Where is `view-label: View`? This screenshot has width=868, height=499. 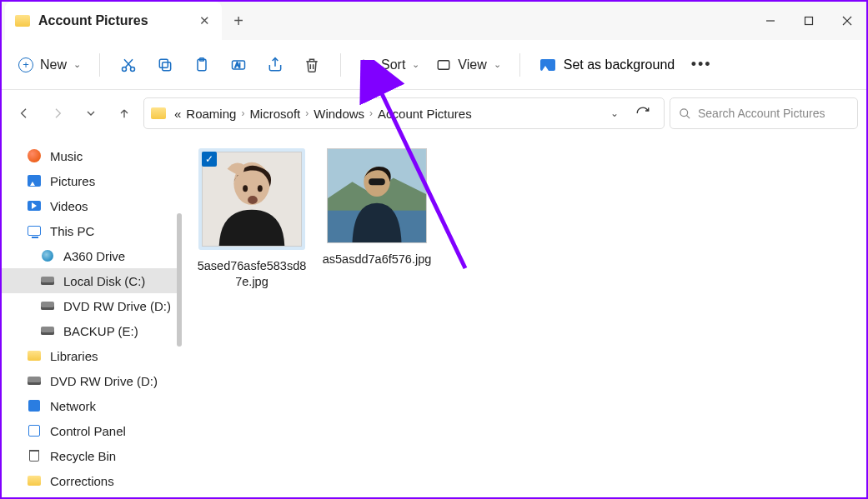
view-label: View is located at coordinates (472, 65).